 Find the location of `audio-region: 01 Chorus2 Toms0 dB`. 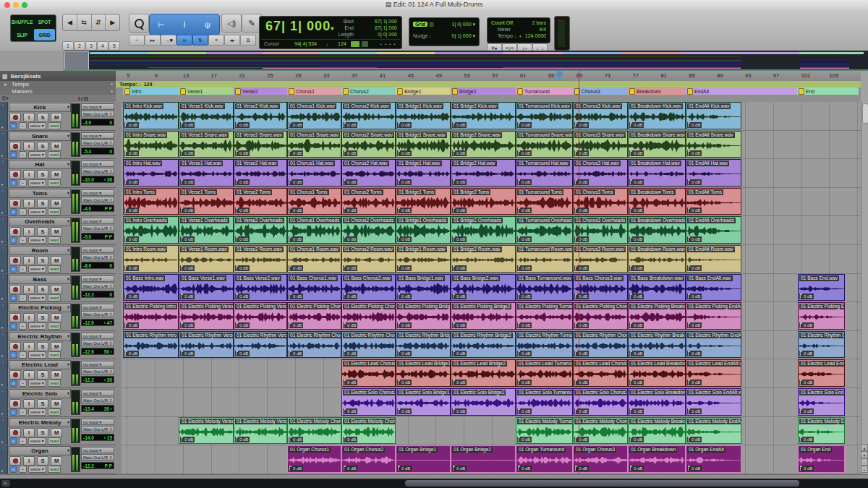

audio-region: 01 Chorus2 Toms0 dB is located at coordinates (369, 202).